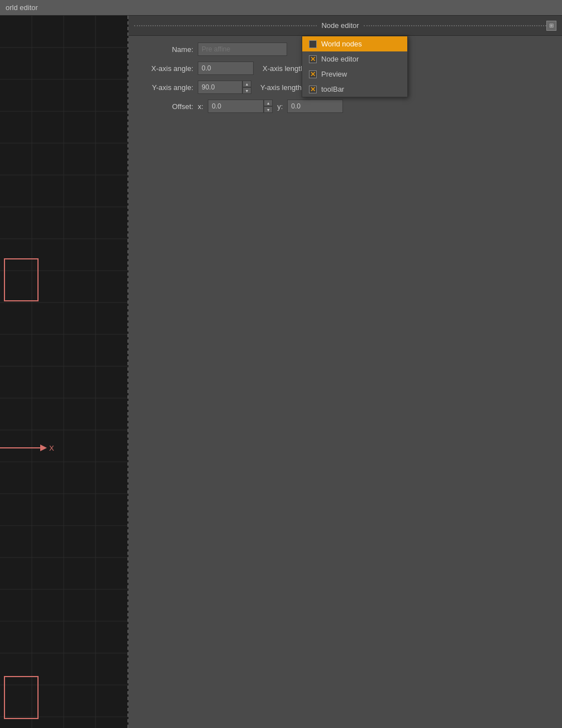 This screenshot has height=728, width=562. I want to click on x-axis-length-label: X-axis length:, so click(285, 68).